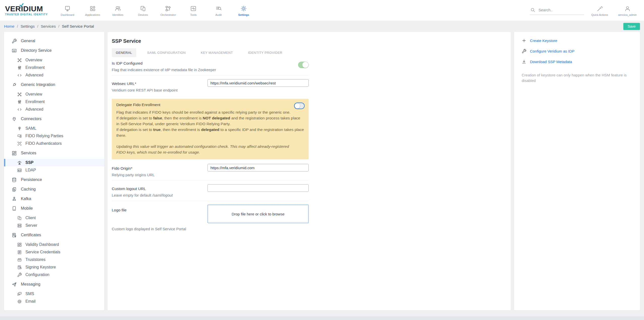 The width and height of the screenshot is (644, 320). Describe the element at coordinates (202, 70) in the screenshot. I see `is-idp-configured-hint: Flag that indicates existence of IdP met…` at that location.